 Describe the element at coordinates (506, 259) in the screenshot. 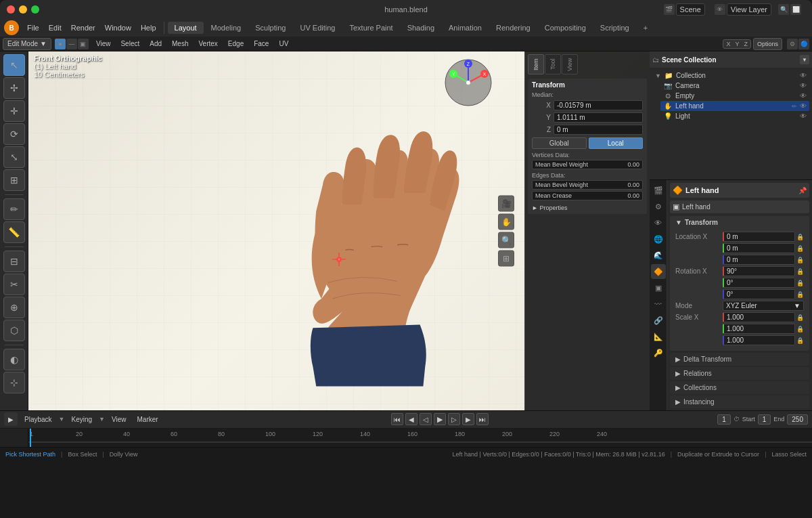

I see `viewport-grid-btn: ⊞` at that location.